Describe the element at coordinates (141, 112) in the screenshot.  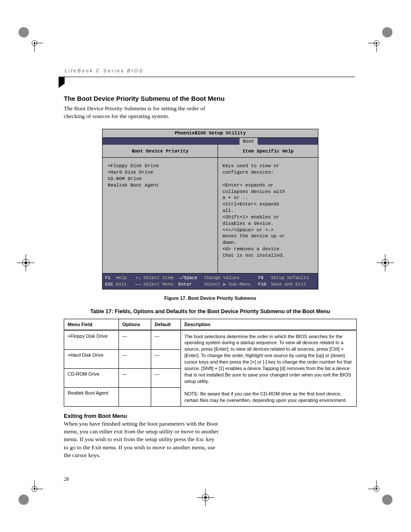
I see `section-intro: The Boot Device Priority Submenu is for …` at that location.